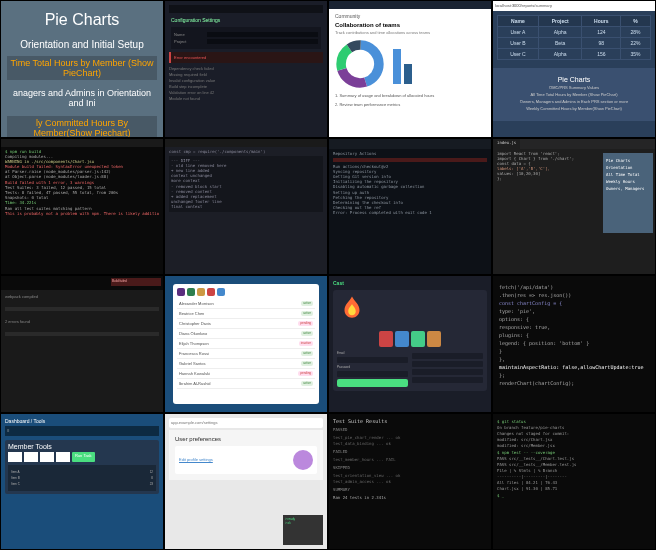 The image size is (656, 550). What do you see at coordinates (82, 482) in the screenshot?
I see `dashboard-tools: Dashboard / Tools ≡ Member Tools Run Tas…` at bounding box center [82, 482].